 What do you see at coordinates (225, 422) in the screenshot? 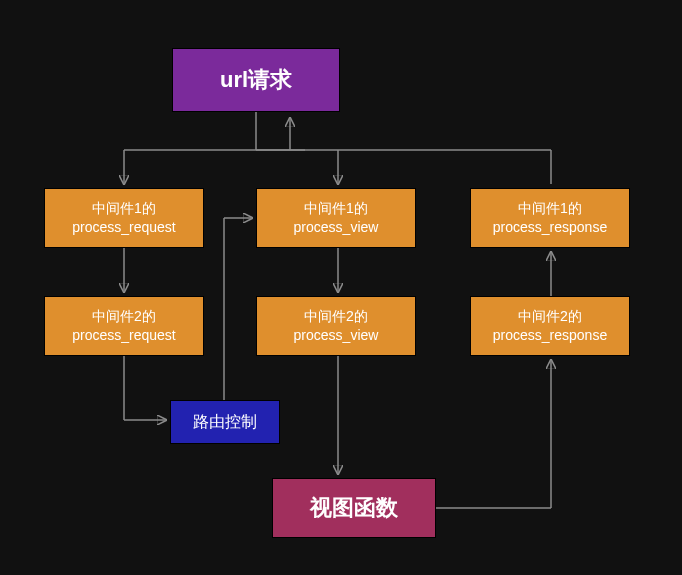
I see `node-routing-control: 路由控制` at bounding box center [225, 422].